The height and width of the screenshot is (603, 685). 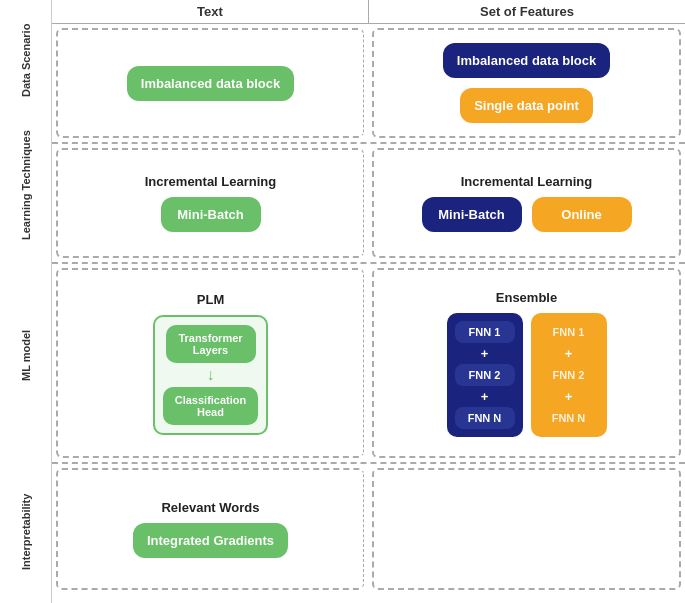 What do you see at coordinates (211, 214) in the screenshot?
I see `block-minibatch-text: Mini-Batch` at bounding box center [211, 214].